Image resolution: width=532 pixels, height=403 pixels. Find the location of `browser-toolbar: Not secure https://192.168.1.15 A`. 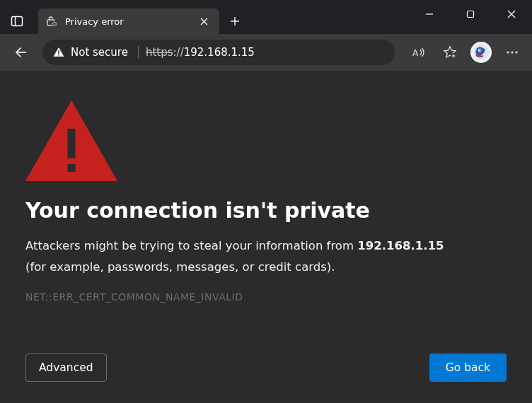

browser-toolbar: Not secure https://192.168.1.15 A is located at coordinates (266, 52).